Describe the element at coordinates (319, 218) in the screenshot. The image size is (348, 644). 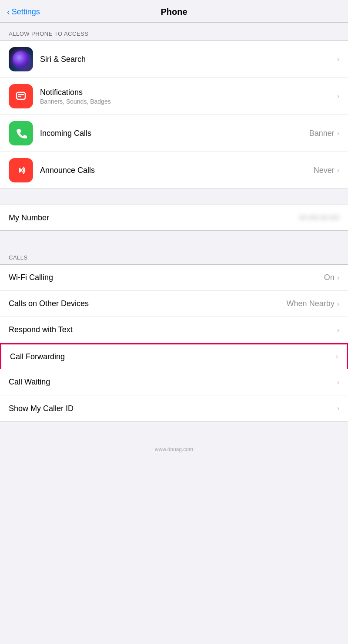
I see `my-number-value: ••• •••• ••• ••••` at that location.